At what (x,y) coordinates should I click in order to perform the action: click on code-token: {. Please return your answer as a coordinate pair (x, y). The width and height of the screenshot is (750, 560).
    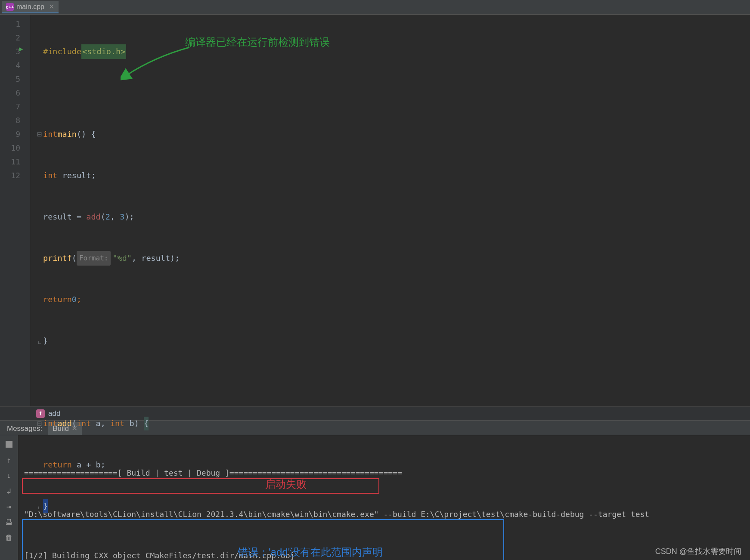
    Looking at the image, I should click on (146, 424).